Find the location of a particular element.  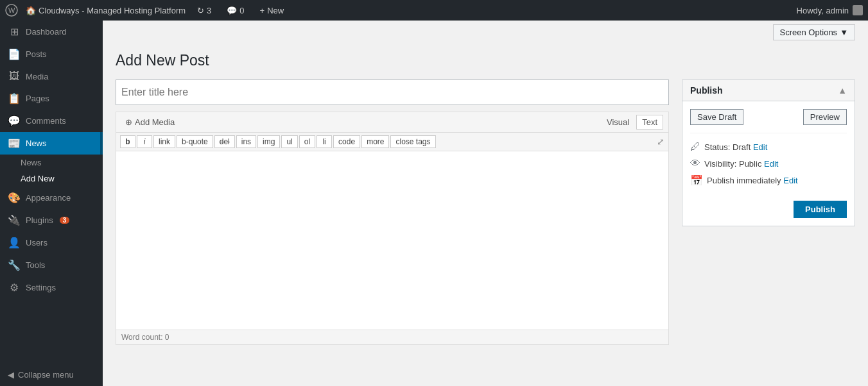

format-li-button: li is located at coordinates (324, 142).